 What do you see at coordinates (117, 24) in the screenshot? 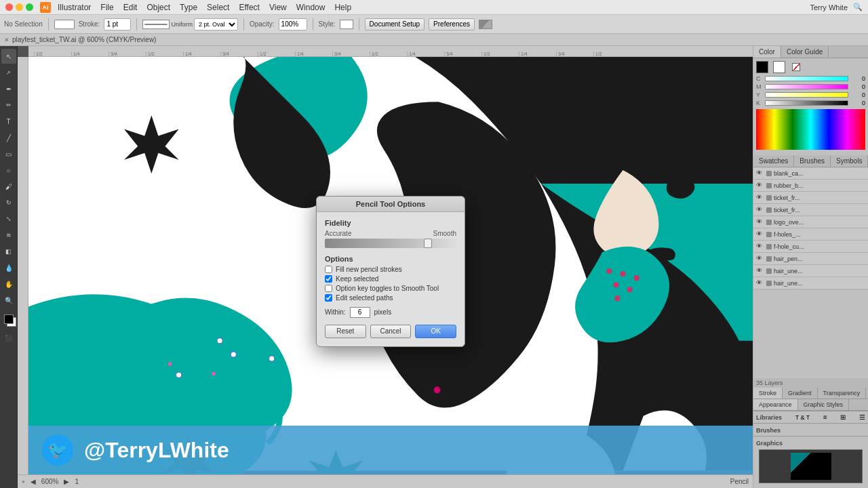
I see `stroke-input` at bounding box center [117, 24].